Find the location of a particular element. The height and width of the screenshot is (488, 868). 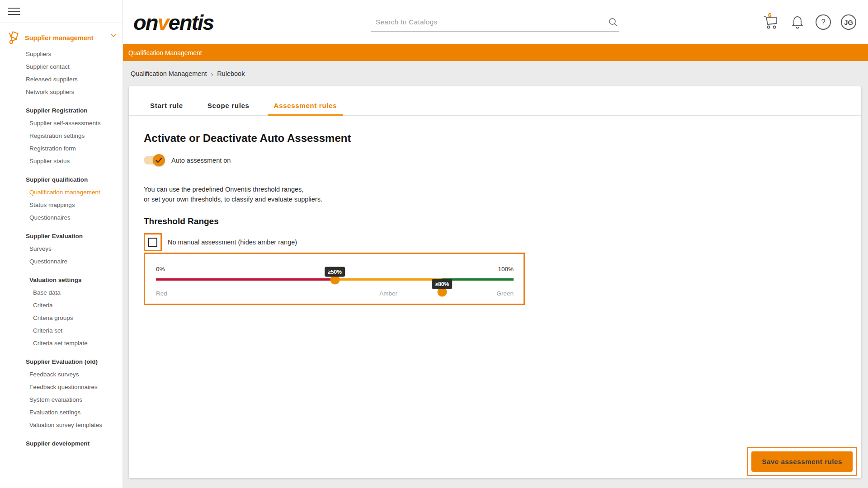

sidebar-item-valuation-survey-templates: Valuation survey templates is located at coordinates (61, 425).